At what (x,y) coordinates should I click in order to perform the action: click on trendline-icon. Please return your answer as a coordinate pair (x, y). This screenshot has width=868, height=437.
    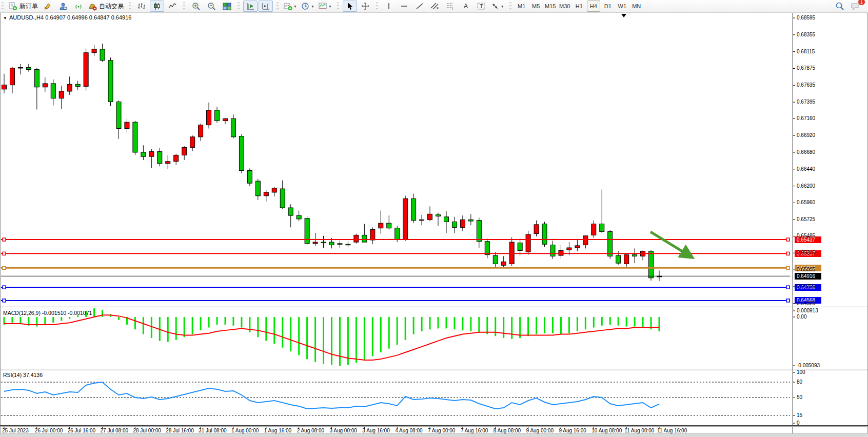
    Looking at the image, I should click on (420, 6).